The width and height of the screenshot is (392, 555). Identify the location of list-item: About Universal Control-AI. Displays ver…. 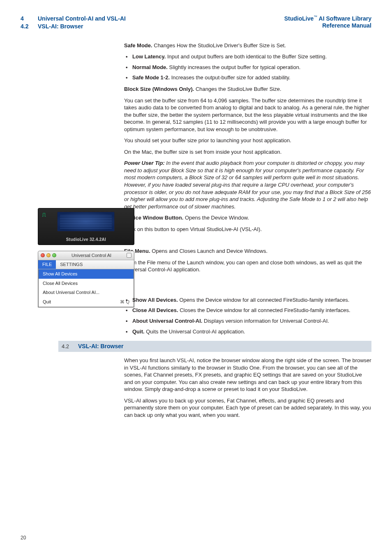
(248, 321).